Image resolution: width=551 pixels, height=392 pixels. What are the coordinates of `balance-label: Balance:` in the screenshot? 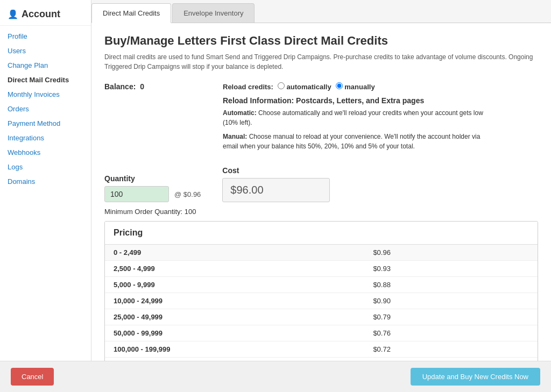 It's located at (120, 87).